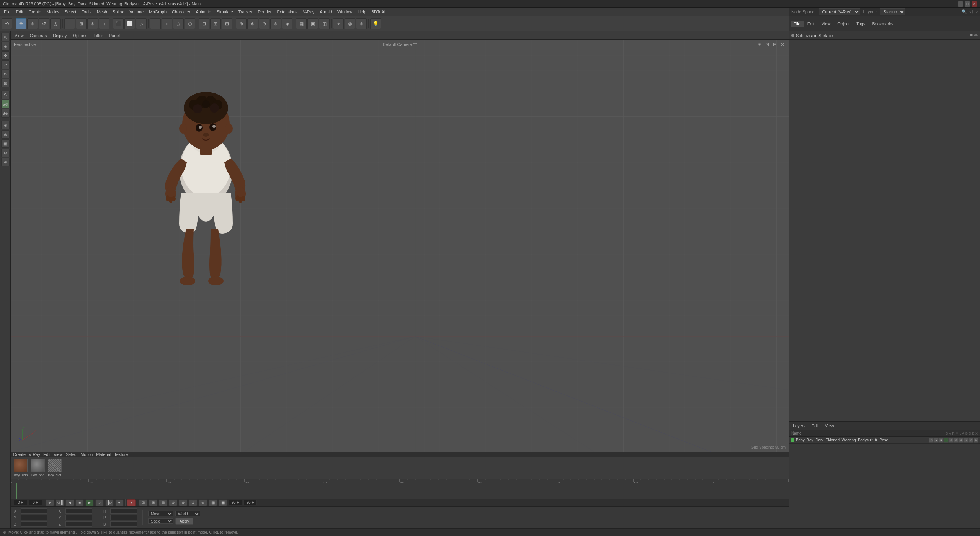 The width and height of the screenshot is (980, 536). I want to click on position-x-input, so click(34, 511).